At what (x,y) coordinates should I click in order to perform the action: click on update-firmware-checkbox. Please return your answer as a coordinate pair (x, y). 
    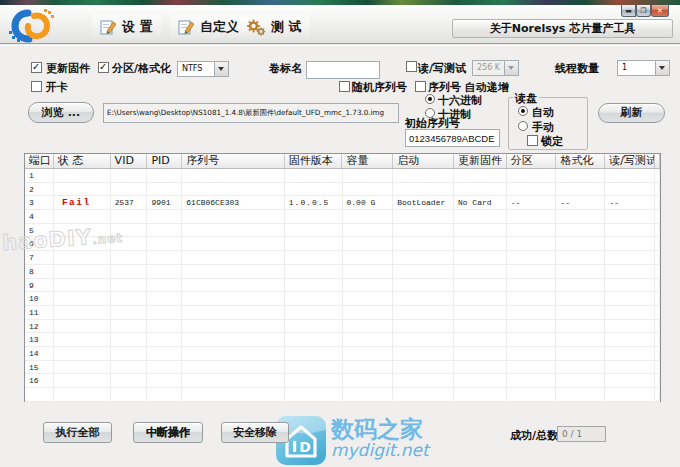
    Looking at the image, I should click on (36, 68).